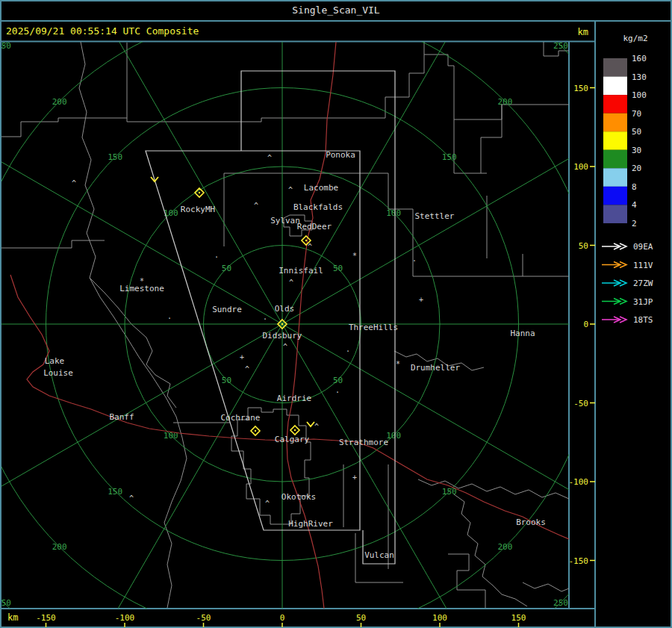 This screenshot has width=672, height=628. What do you see at coordinates (55, 361) in the screenshot?
I see `city-label-lake: Lake` at bounding box center [55, 361].